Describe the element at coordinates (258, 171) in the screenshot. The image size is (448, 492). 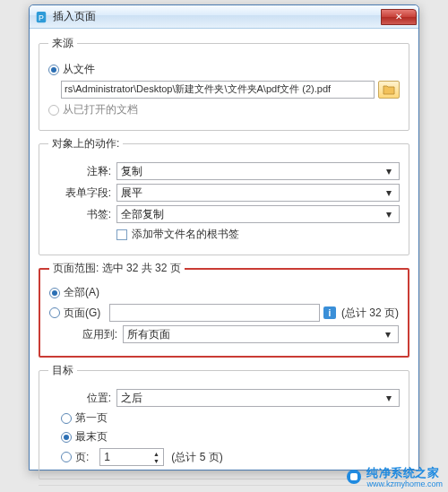
I see `select-annot: 复制▾` at that location.